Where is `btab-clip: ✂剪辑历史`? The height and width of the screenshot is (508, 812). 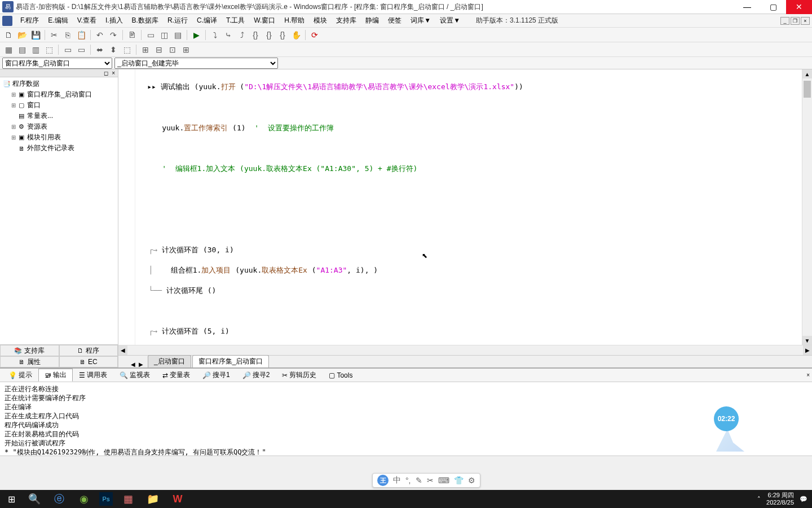
btab-clip: ✂剪辑历史 is located at coordinates (299, 375).